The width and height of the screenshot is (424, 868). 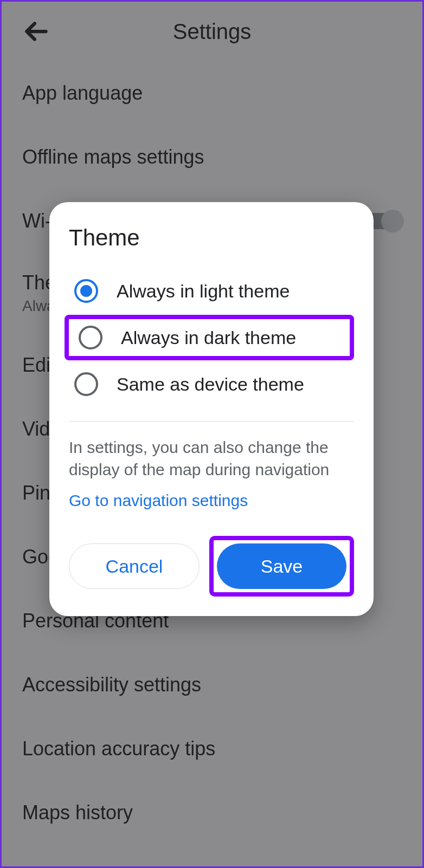 What do you see at coordinates (211, 291) in the screenshot?
I see `theme-option-light: Always in light theme` at bounding box center [211, 291].